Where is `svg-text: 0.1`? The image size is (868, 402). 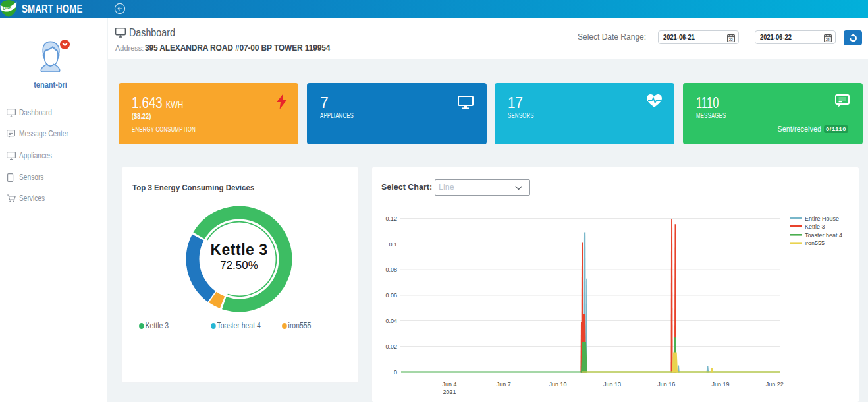
svg-text: 0.1 is located at coordinates (393, 244).